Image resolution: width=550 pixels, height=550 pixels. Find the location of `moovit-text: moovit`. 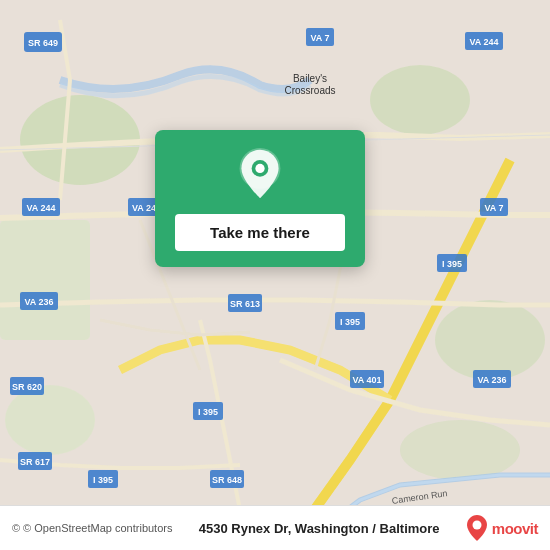

moovit-text: moovit is located at coordinates (515, 528).